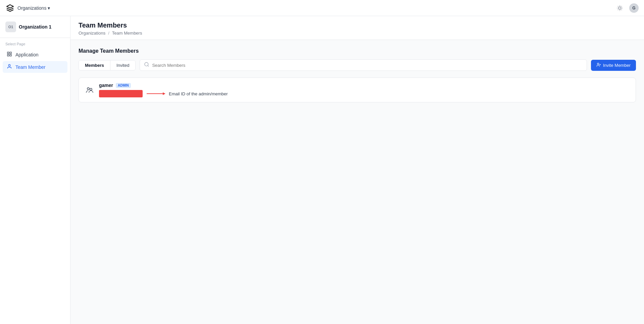  What do you see at coordinates (163, 94) in the screenshot?
I see `member-email-row: Email ID of the admin/member` at bounding box center [163, 94].